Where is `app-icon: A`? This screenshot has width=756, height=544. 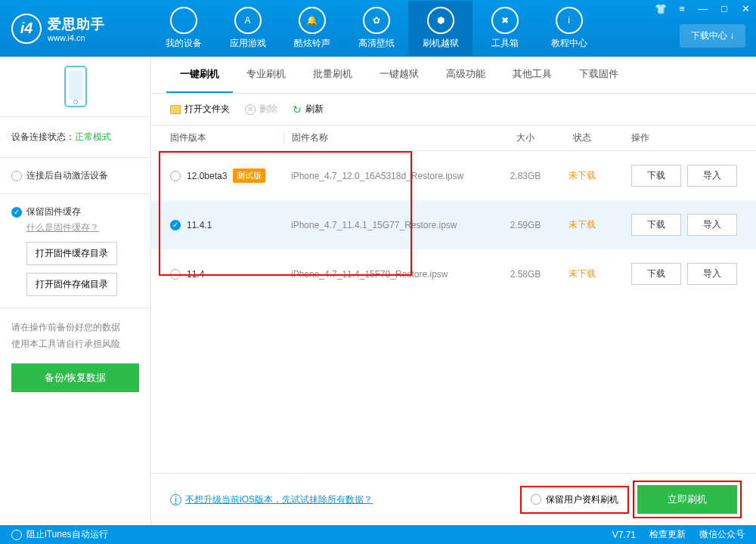 app-icon: A is located at coordinates (248, 20).